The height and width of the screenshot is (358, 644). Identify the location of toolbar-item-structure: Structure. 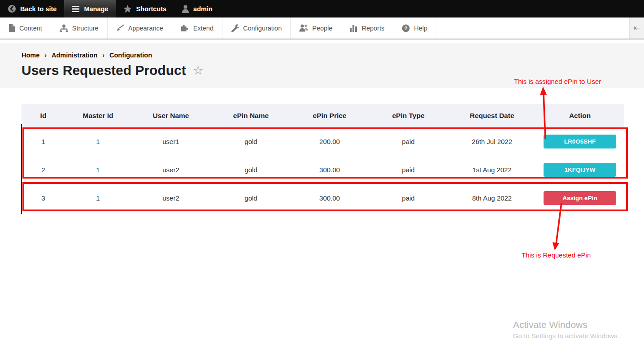
(79, 28).